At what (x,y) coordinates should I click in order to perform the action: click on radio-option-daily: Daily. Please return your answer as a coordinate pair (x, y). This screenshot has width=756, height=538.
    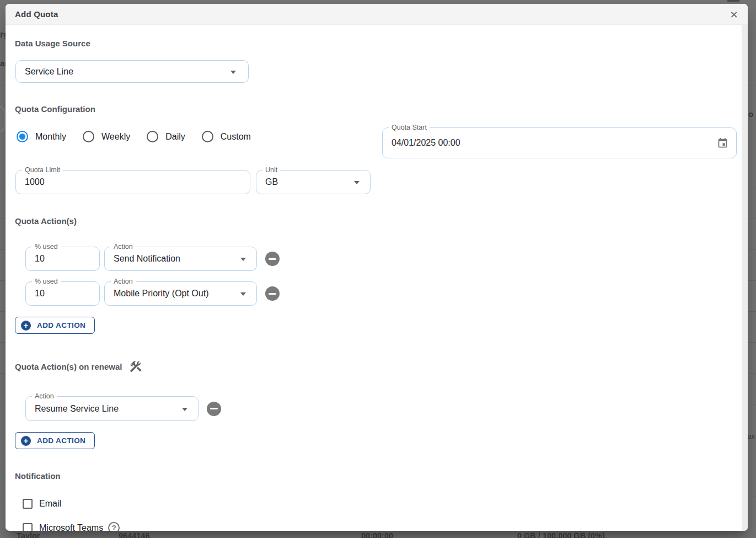
    Looking at the image, I should click on (166, 137).